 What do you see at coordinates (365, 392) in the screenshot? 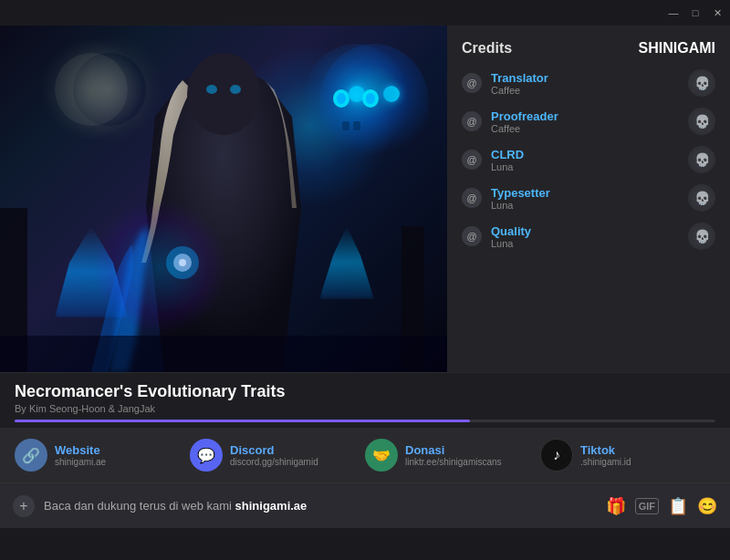
I see `manga-title: Necromancer's Evolutionary Traits` at bounding box center [365, 392].